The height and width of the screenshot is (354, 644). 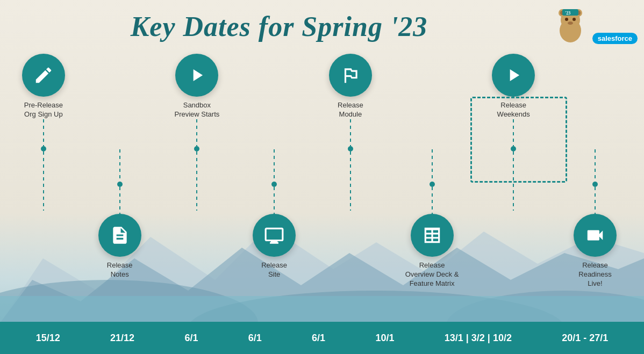 I want to click on pre-release-label: Pre-ReleaseOrg Sign Up, so click(x=44, y=110).